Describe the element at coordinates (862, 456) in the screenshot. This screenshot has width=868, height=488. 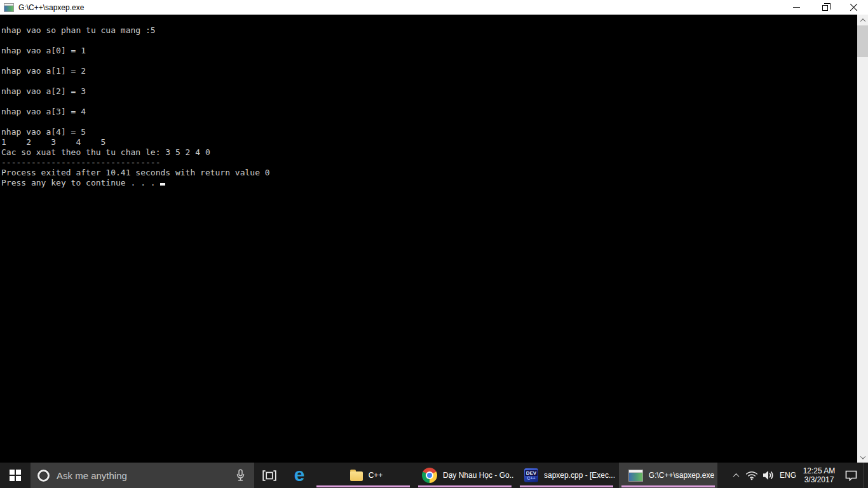
I see `chevron-down-icon` at that location.